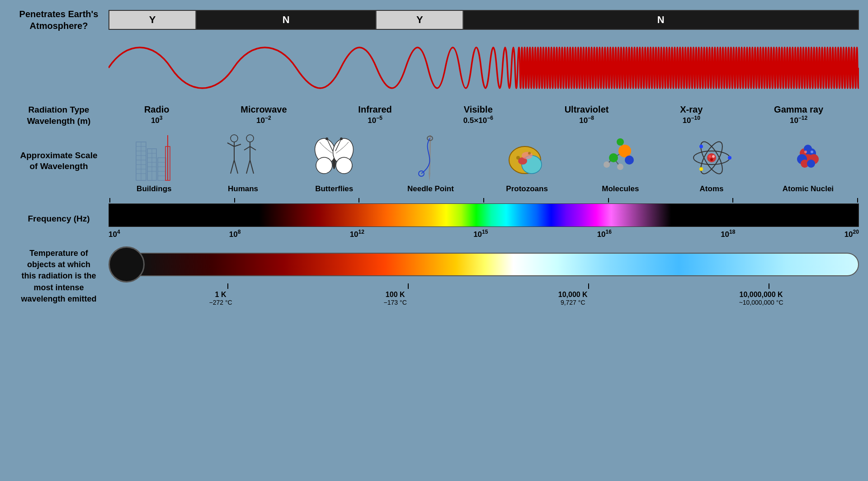 This screenshot has width=868, height=481. I want to click on temp-10000k: 10,000 K 9,727 °C, so click(573, 298).